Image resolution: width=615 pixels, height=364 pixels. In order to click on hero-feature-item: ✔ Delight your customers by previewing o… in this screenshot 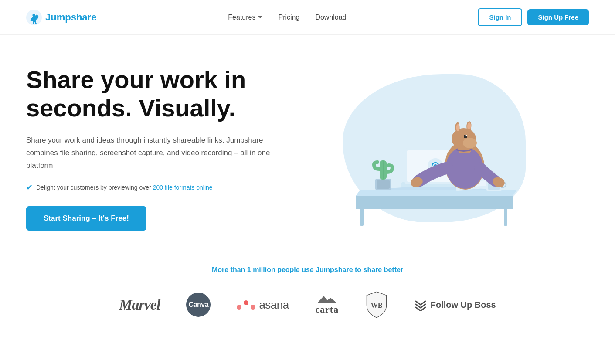, I will do `click(148, 187)`.